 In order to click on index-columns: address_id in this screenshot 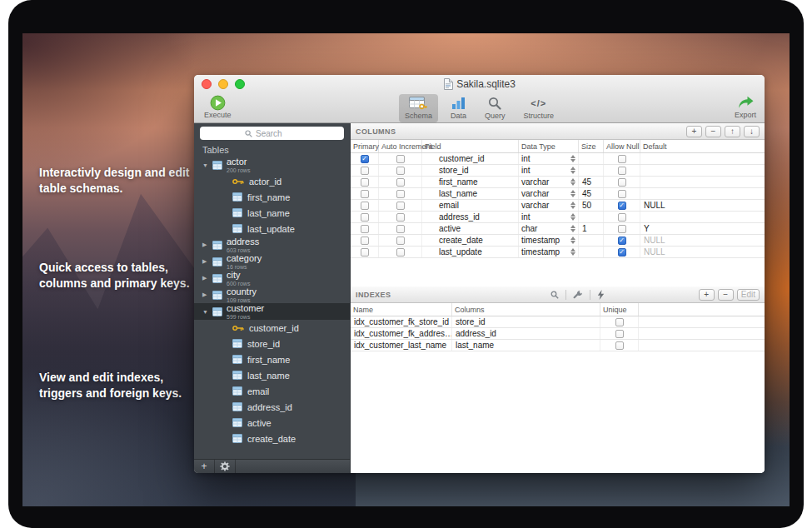, I will do `click(526, 333)`.